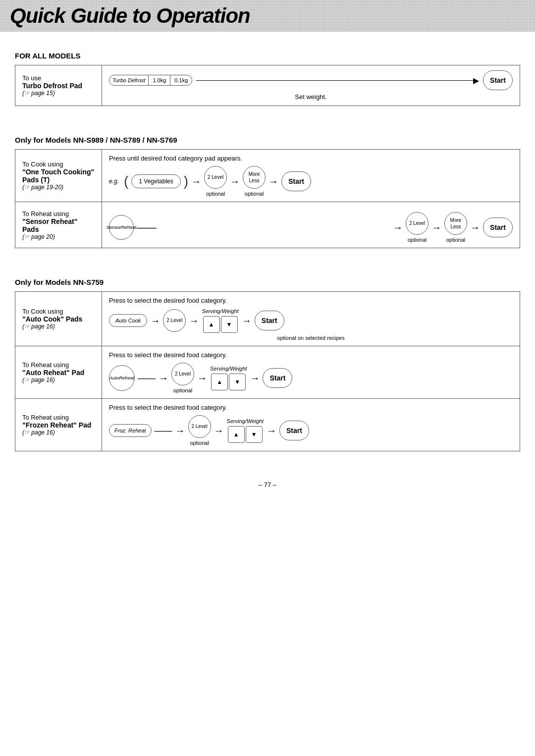 This screenshot has height=756, width=535. Describe the element at coordinates (228, 369) in the screenshot. I see `auto-reheat-serving-label: Serving/Weight` at that location.